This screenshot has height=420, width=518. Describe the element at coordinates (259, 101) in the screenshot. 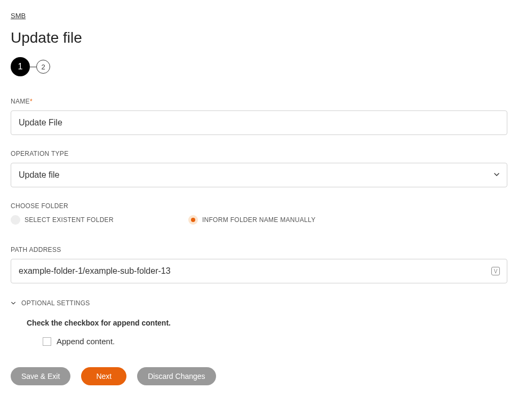

I see `name-label: NAME*` at that location.